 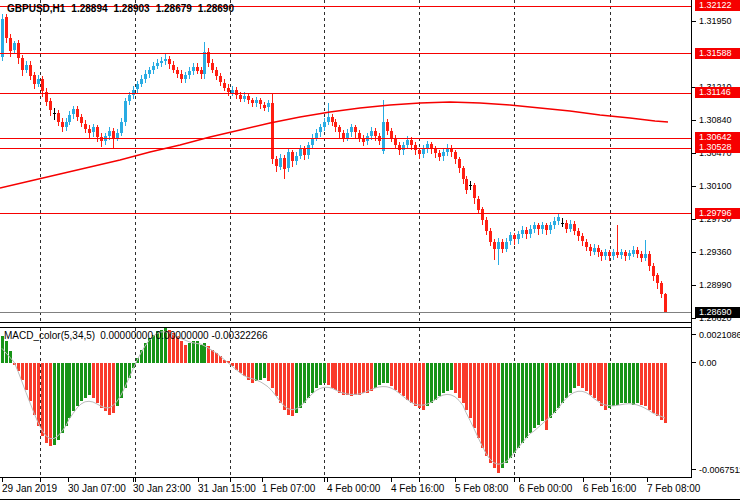 I want to click on close-value: 1.28690, so click(x=216, y=8).